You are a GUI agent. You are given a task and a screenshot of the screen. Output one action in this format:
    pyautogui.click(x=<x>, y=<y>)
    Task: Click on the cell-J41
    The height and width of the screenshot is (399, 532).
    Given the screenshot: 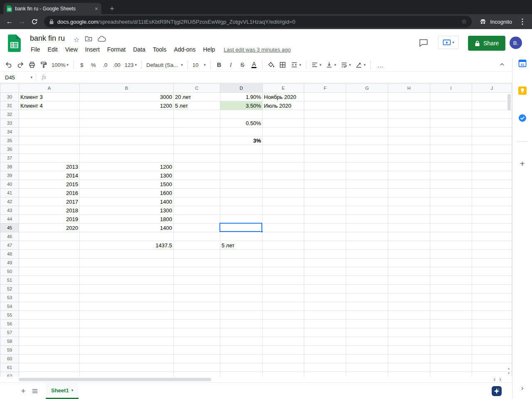 What is the action you would take?
    pyautogui.click(x=492, y=193)
    